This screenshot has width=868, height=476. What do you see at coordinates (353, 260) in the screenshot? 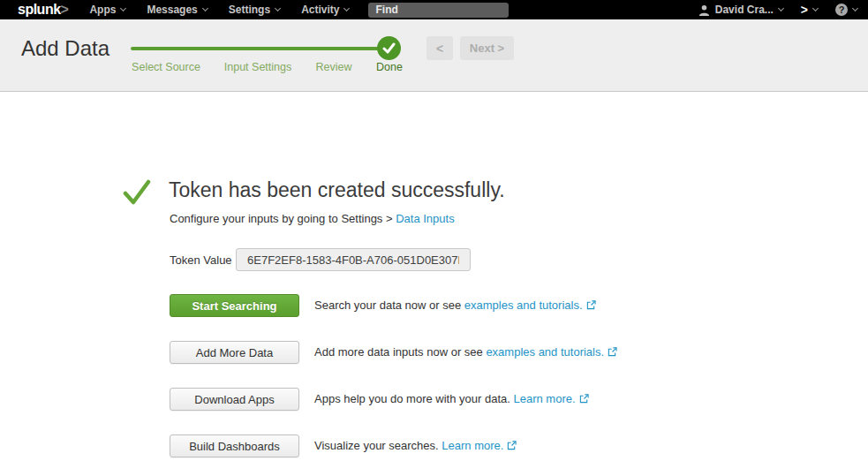
I see `token-value-field` at bounding box center [353, 260].